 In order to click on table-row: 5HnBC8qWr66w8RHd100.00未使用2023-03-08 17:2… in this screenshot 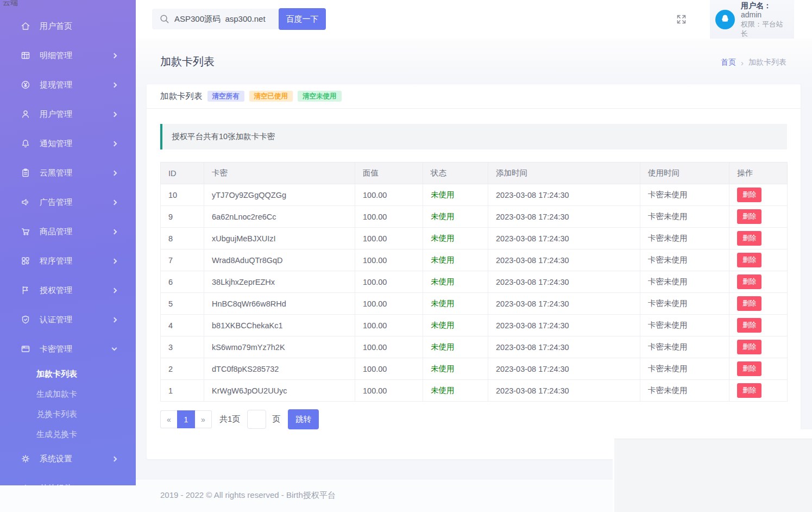, I will do `click(474, 304)`.